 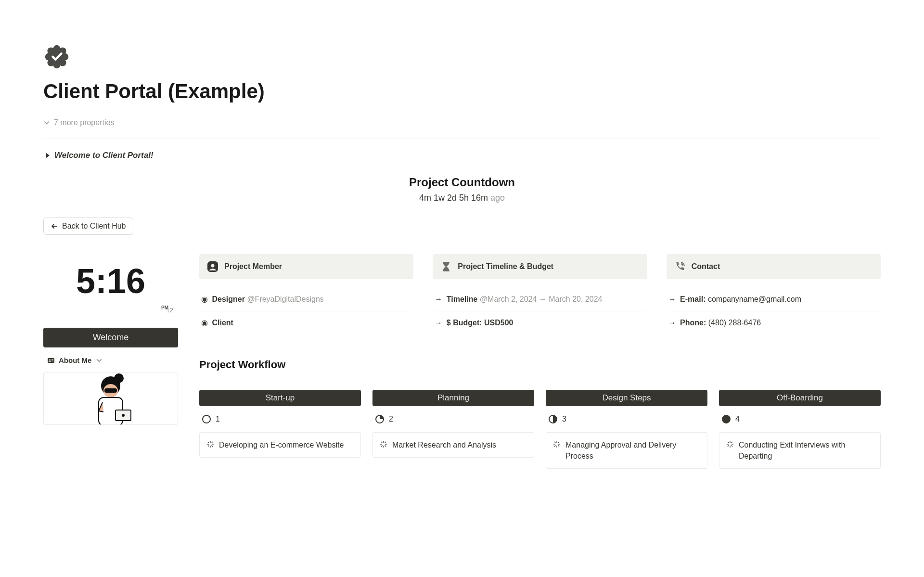 I want to click on workflow-column: Start-up1Developing an E-commerce Websit…, so click(x=280, y=429).